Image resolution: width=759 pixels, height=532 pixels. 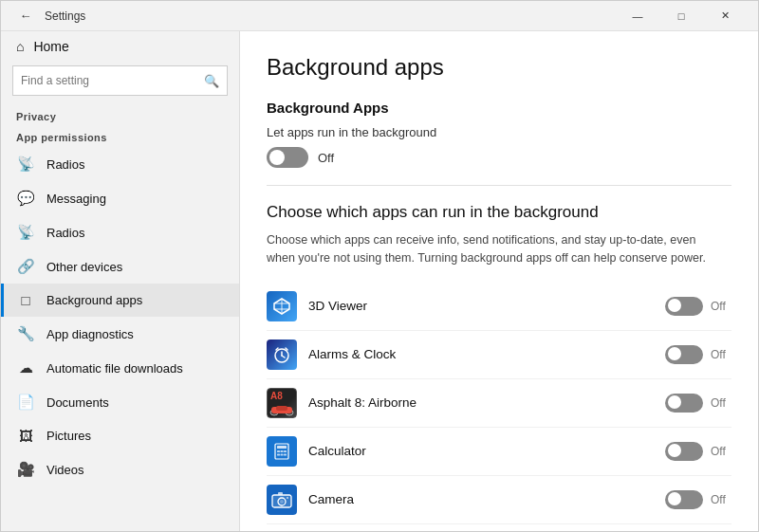 What do you see at coordinates (499, 355) in the screenshot?
I see `app-row-alarms-clock: Alarms & Clock Off` at bounding box center [499, 355].